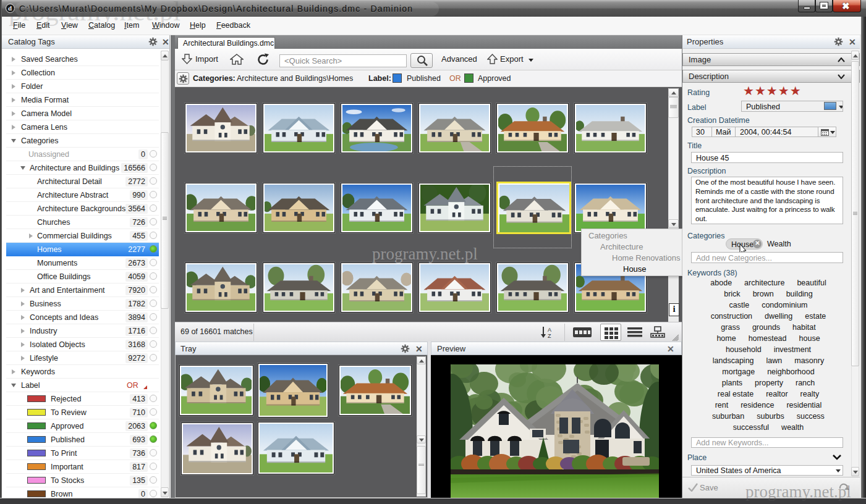  What do you see at coordinates (550, 336) in the screenshot?
I see `svg-text: Z` at bounding box center [550, 336].